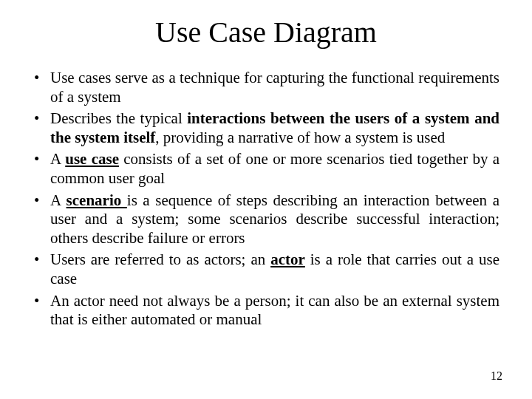 The image size is (532, 399). What do you see at coordinates (300, 137) in the screenshot?
I see `bullet-text: , providing a narrative of how a system …` at bounding box center [300, 137].